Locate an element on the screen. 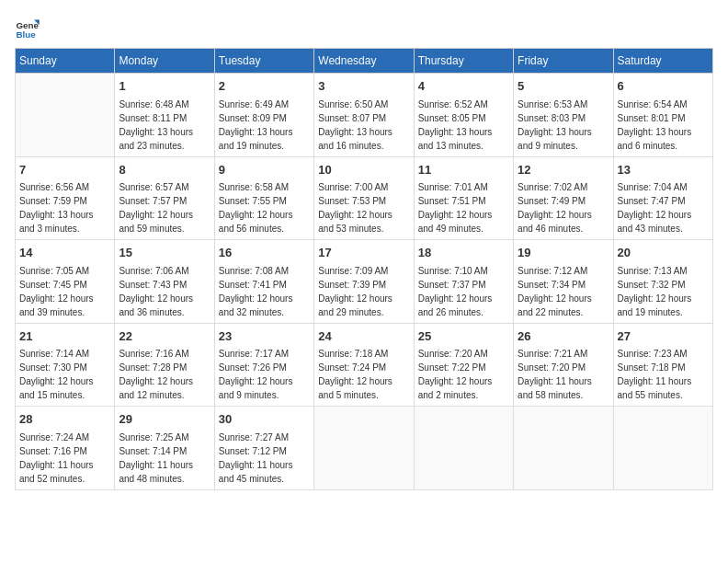 The width and height of the screenshot is (728, 563). day-number: 2 is located at coordinates (265, 86).